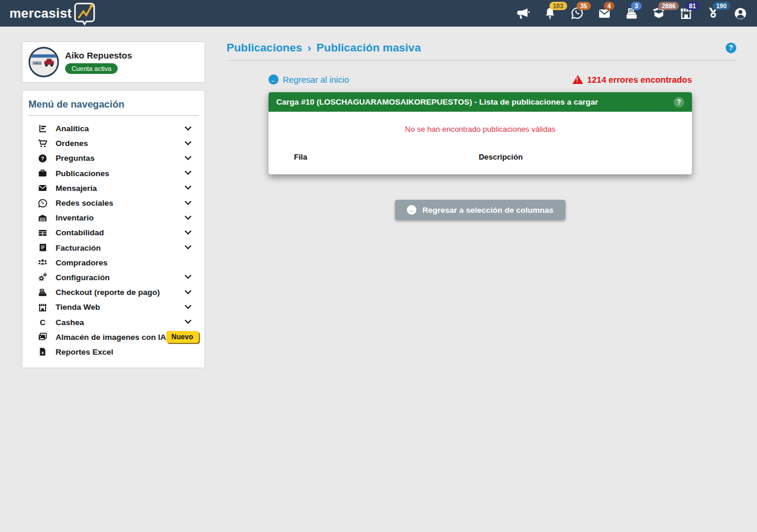 The image size is (757, 532). What do you see at coordinates (632, 14) in the screenshot?
I see `cash-register-icon: 3` at bounding box center [632, 14].